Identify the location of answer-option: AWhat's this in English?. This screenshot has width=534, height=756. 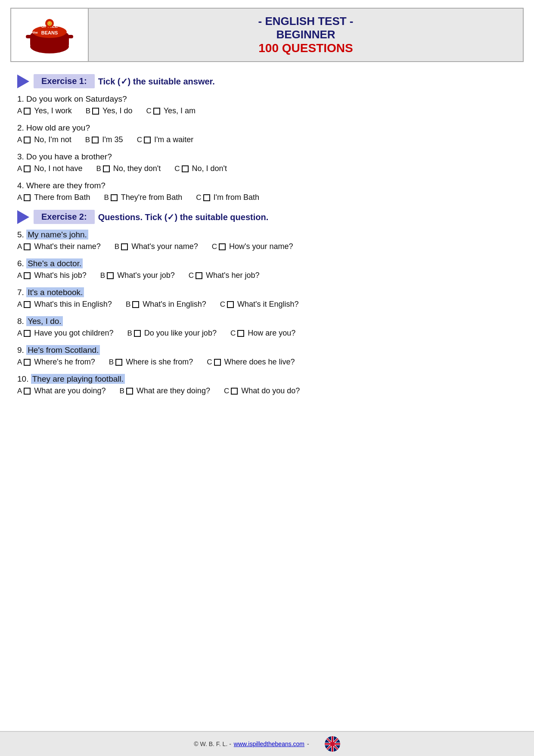
(65, 304).